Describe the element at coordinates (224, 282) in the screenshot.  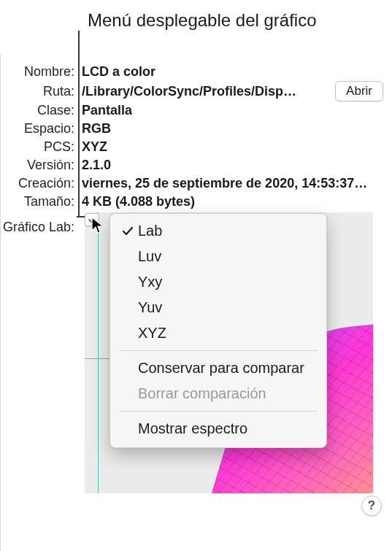
I see `menu-item-label: Yxy` at that location.